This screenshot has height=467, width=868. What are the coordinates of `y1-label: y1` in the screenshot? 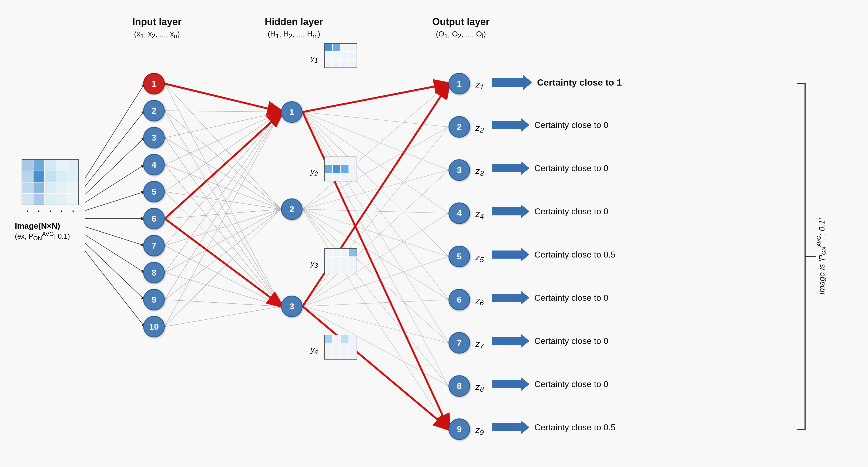 It's located at (314, 59).